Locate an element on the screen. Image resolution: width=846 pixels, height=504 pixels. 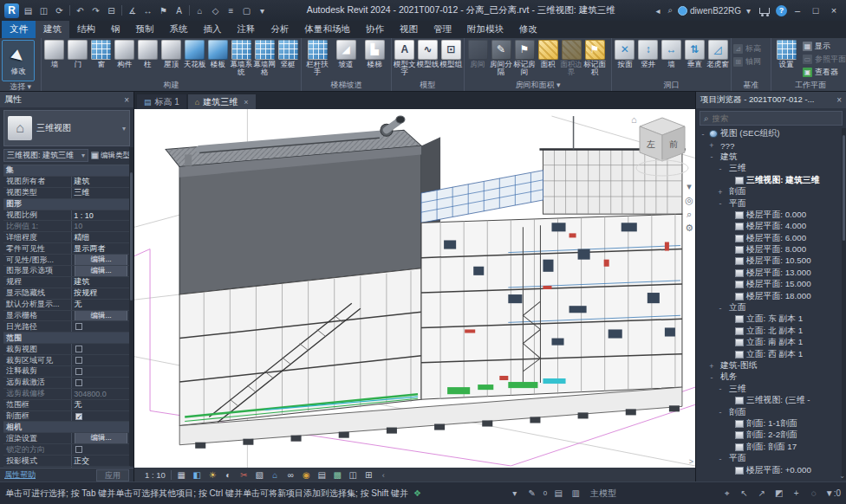
ribbon-button: ◿ 老虎窗 is located at coordinates (718, 54).